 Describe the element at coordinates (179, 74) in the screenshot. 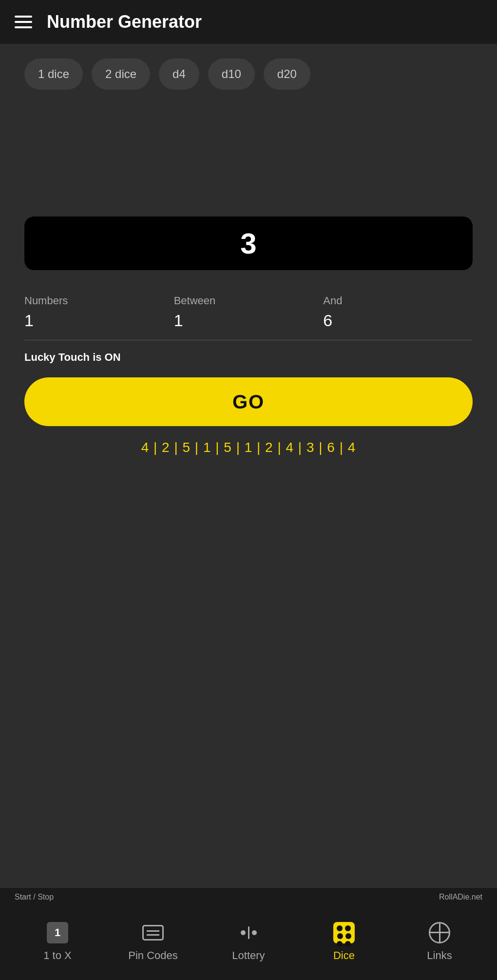

I see `preset-d4: d4` at that location.